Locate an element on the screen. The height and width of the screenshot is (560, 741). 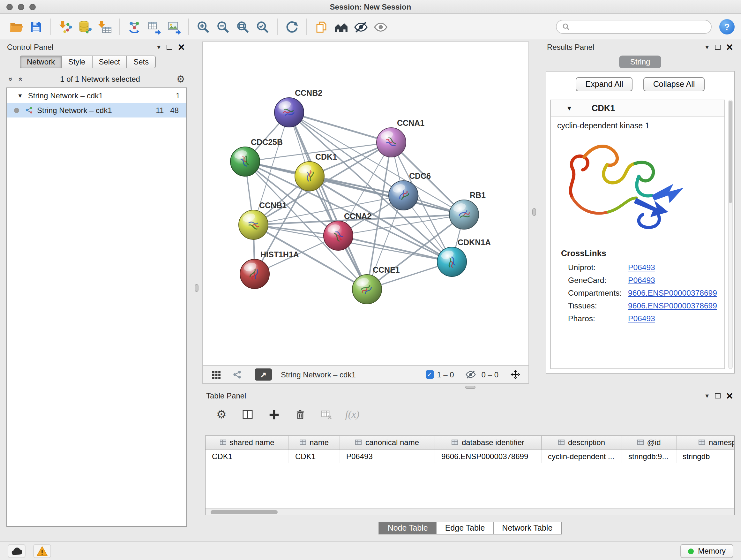
table-row: CDK1 CDK1 P06493 9606.ENSP00000378699 cy… is located at coordinates (470, 456).